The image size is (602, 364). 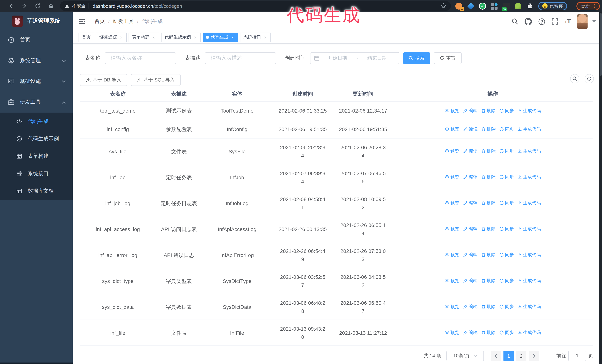 I want to click on home-icon, so click(x=51, y=6).